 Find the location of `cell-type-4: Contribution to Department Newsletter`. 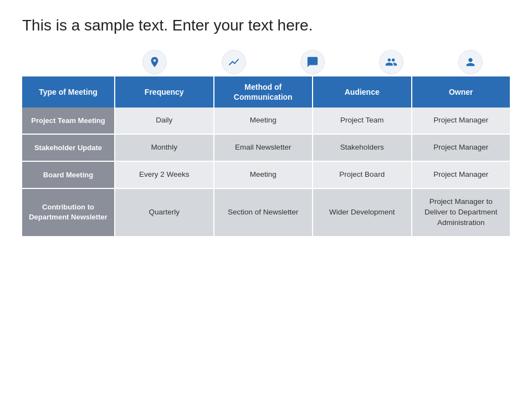

cell-type-4: Contribution to Department Newsletter is located at coordinates (69, 213).